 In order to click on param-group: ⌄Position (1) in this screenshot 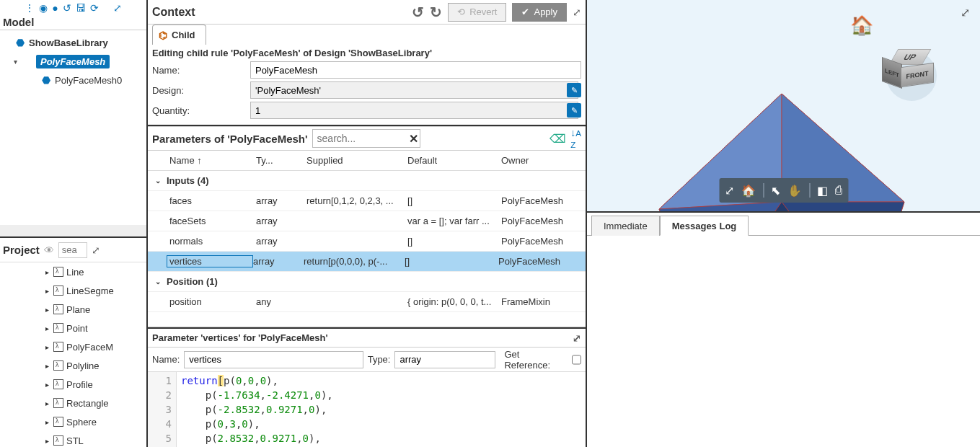, I will do `click(366, 282)`.